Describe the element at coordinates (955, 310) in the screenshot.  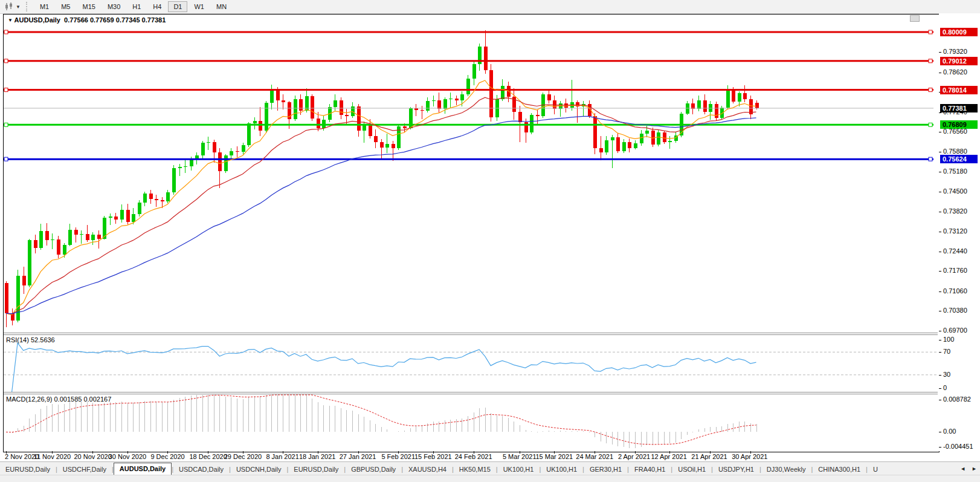
I see `price-tick-label: 0.70380` at that location.